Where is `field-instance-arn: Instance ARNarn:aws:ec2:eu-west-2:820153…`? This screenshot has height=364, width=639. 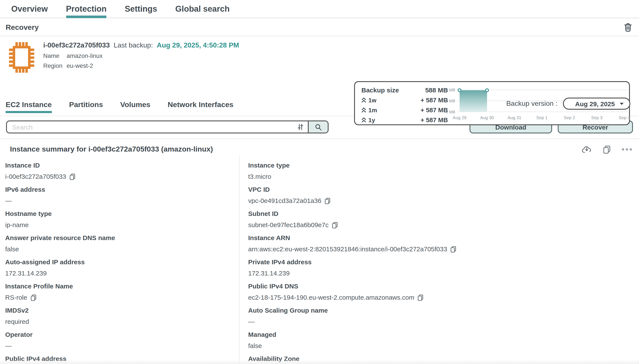 field-instance-arn: Instance ARNarn:aws:ec2:eu-west-2:820153… is located at coordinates (444, 246).